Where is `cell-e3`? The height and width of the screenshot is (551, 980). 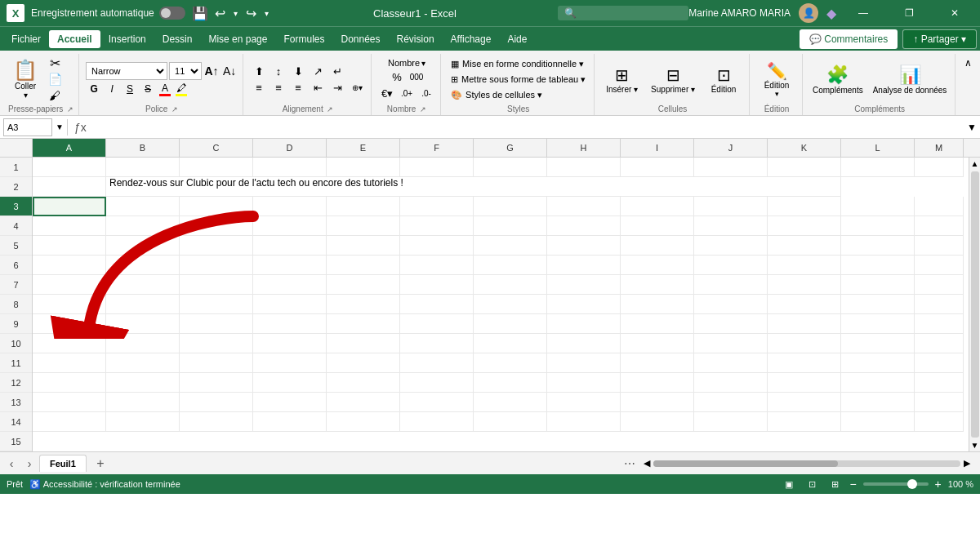
cell-e3 is located at coordinates (363, 207).